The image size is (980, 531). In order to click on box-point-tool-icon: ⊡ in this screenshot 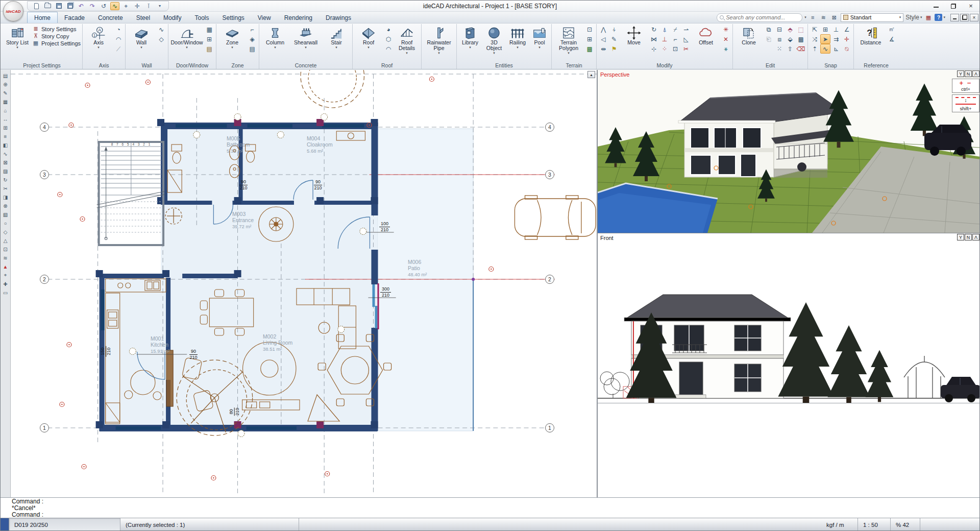, I will do `click(5, 249)`.